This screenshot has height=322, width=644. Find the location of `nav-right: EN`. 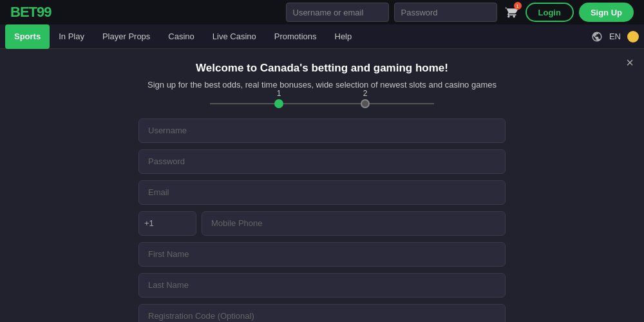

nav-right: EN is located at coordinates (615, 37).